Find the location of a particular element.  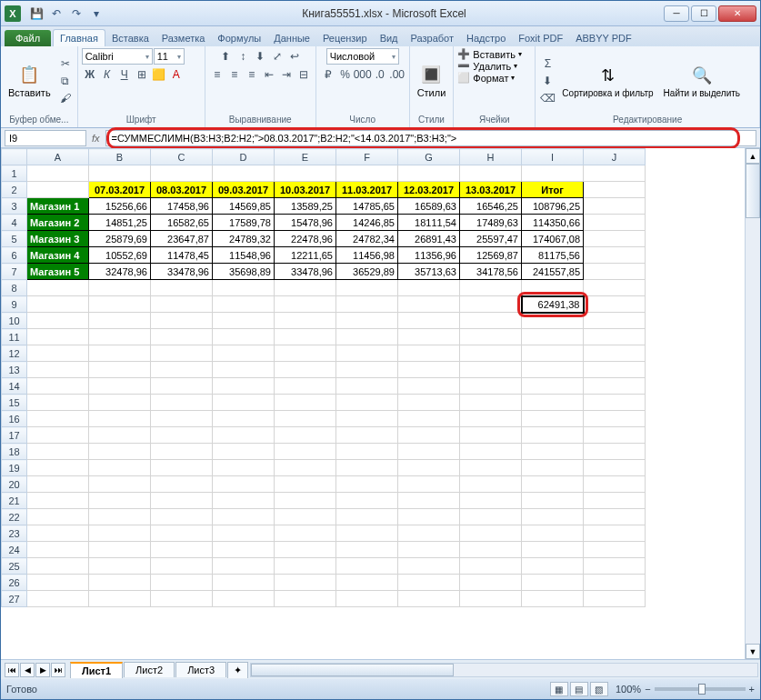

tab-home: Главная is located at coordinates (79, 38).